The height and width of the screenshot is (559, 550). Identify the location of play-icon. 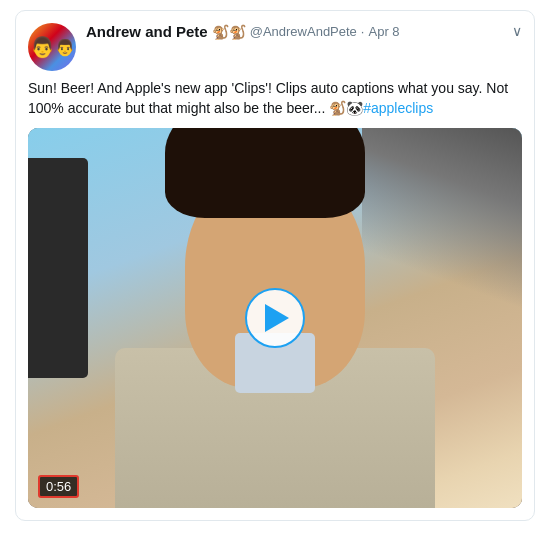
(277, 318).